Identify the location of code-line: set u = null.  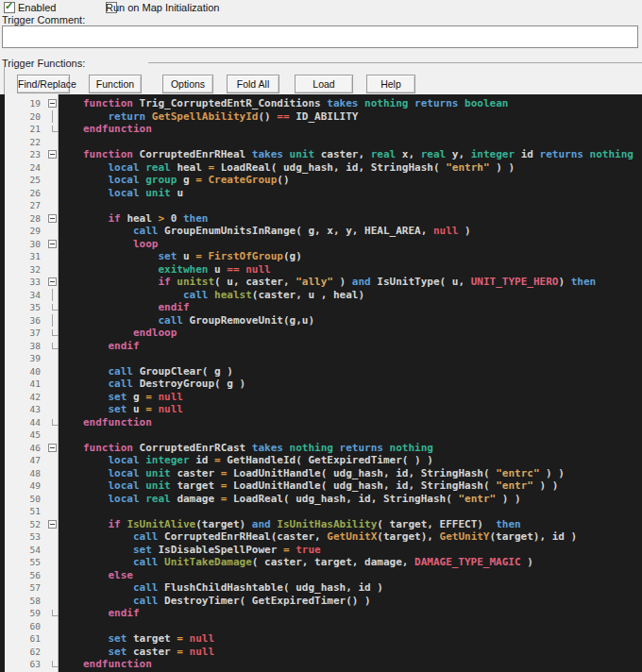
(133, 410).